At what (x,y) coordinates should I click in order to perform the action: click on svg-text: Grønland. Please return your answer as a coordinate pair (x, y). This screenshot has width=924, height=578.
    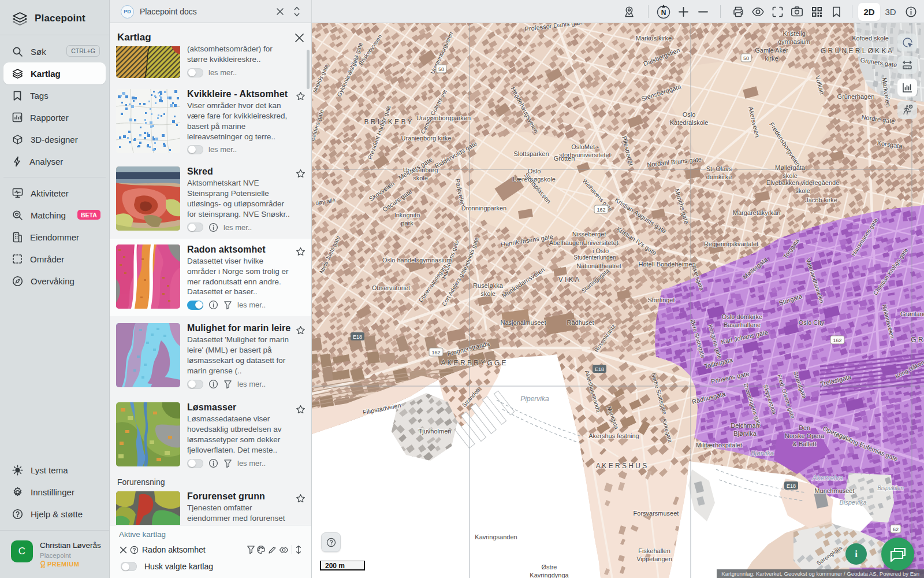
    Looking at the image, I should click on (912, 314).